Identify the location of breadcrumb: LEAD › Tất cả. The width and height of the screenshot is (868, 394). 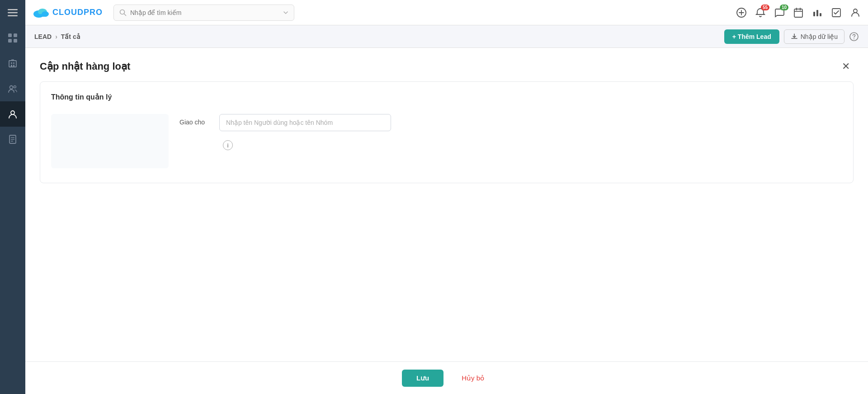
(57, 37).